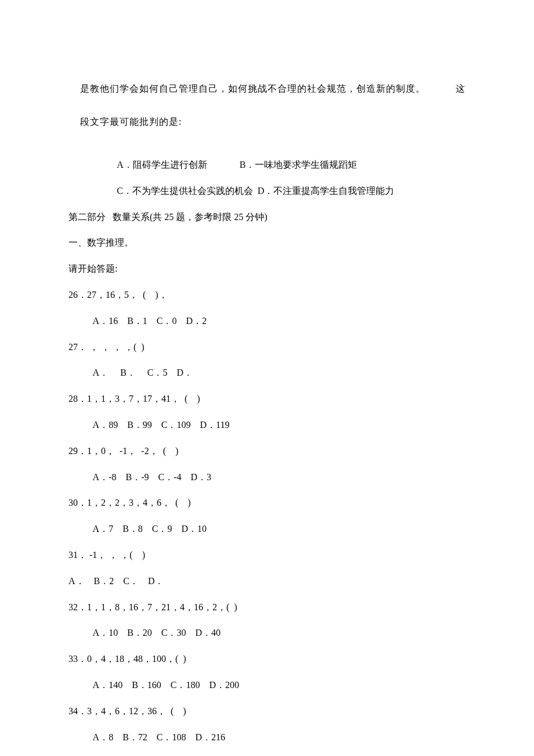 Image resolution: width=534 pixels, height=756 pixels. I want to click on q29-options: A．-8 B．-9 C．-4 D．3, so click(267, 477).